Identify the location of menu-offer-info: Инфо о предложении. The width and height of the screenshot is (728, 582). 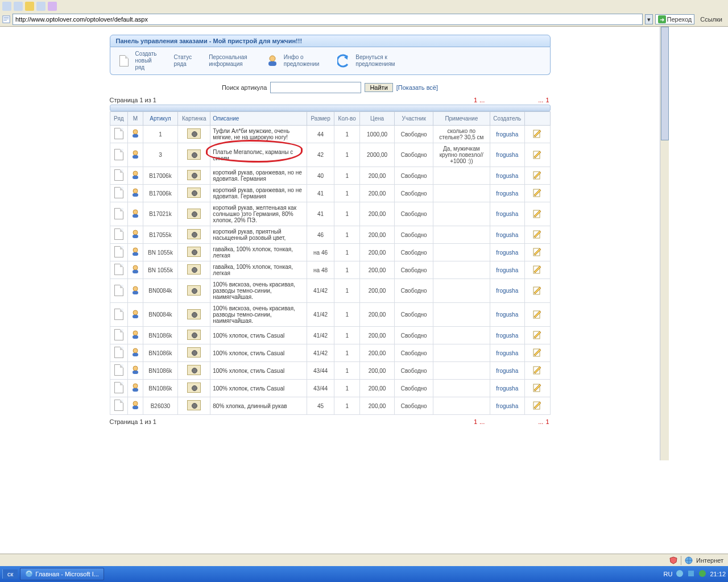
(292, 61).